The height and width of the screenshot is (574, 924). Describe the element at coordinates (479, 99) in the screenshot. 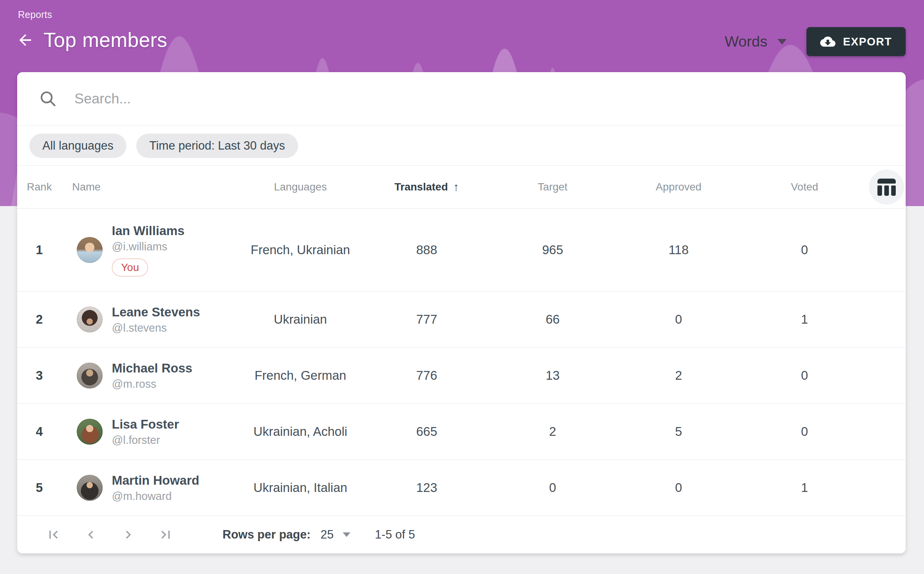

I see `search-input` at that location.